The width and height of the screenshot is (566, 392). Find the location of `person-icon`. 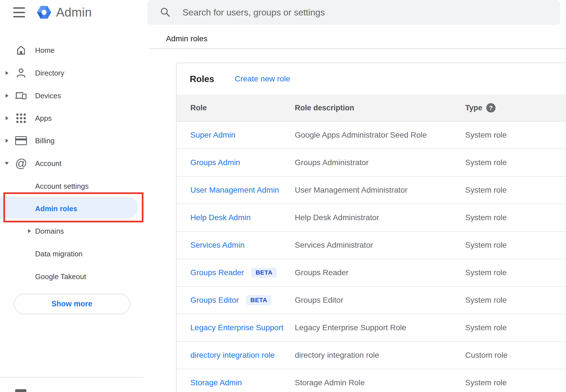

person-icon is located at coordinates (21, 73).